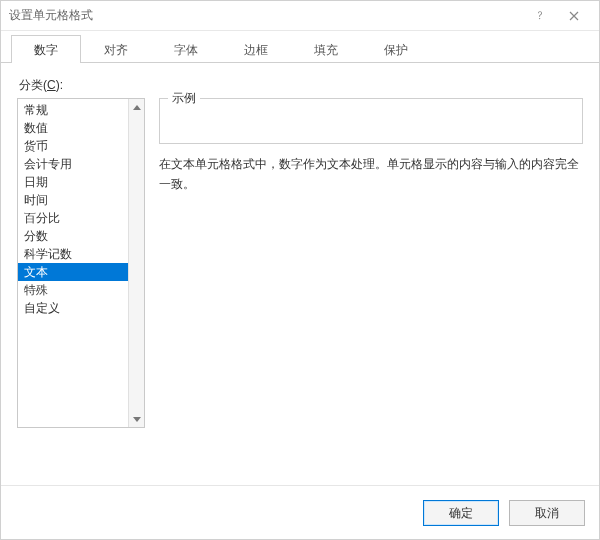  What do you see at coordinates (137, 419) in the screenshot?
I see `scroll-down-icon` at bounding box center [137, 419].